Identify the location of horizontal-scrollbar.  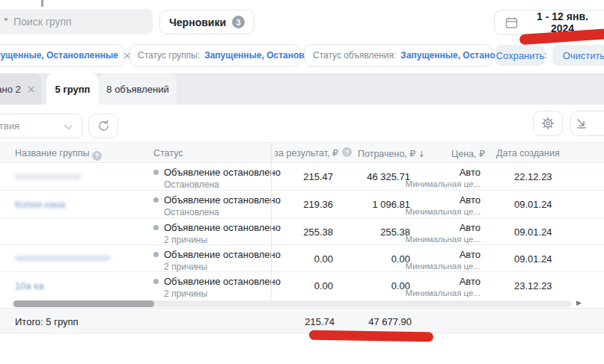
(292, 303).